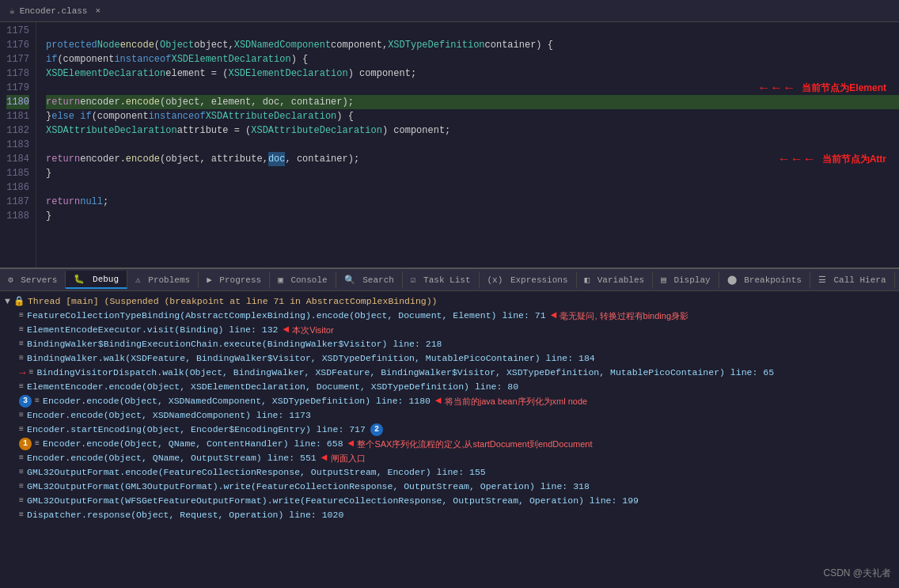 The width and height of the screenshot is (899, 588). I want to click on debug-tab-call-hiera: ☰ Call Hiera, so click(853, 280).